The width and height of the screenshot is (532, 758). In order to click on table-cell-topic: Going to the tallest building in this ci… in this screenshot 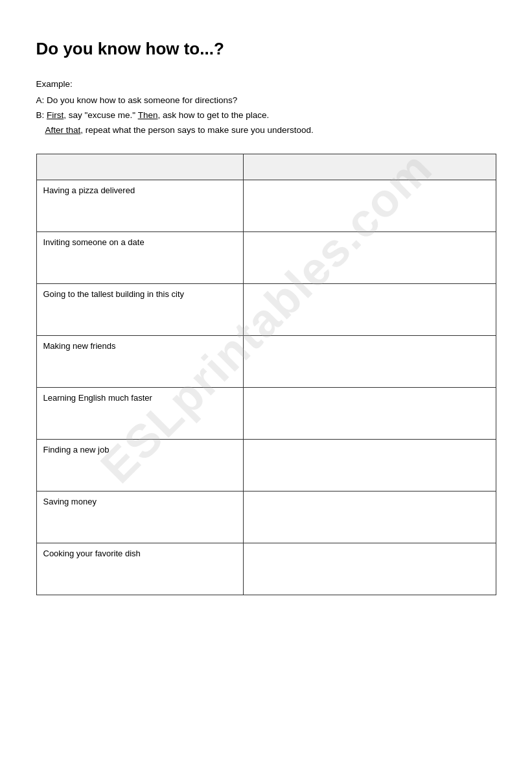, I will do `click(140, 309)`.